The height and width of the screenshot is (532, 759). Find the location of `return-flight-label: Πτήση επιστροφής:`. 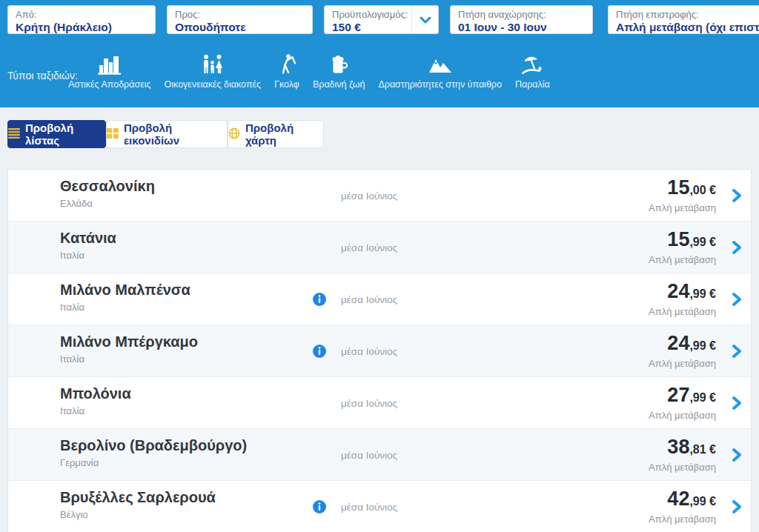

return-flight-label: Πτήση επιστροφής: is located at coordinates (683, 15).